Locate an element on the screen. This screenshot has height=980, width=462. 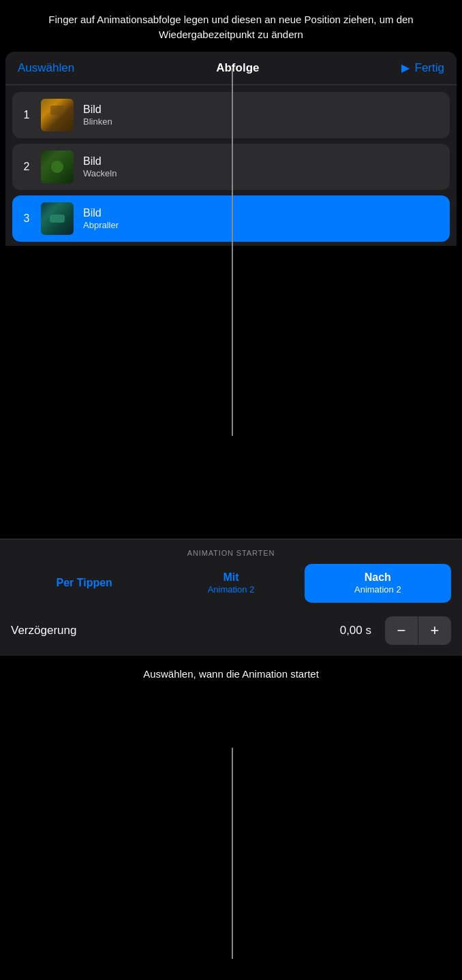
trigger-per-tippen-label: Per Tippen is located at coordinates (84, 583).